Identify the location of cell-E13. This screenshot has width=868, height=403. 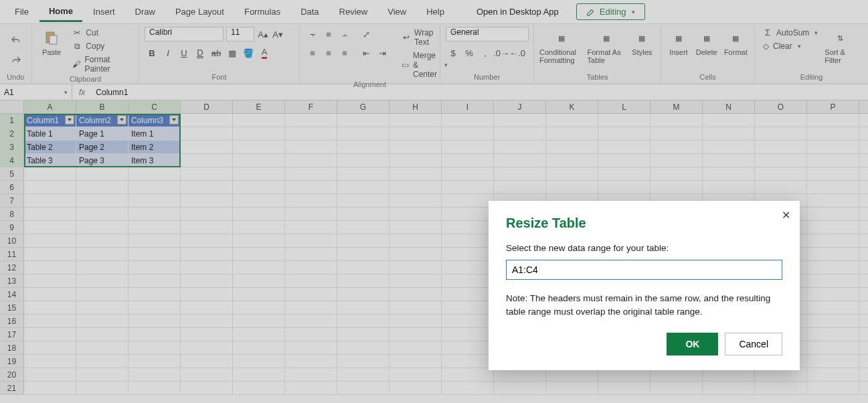
(259, 281).